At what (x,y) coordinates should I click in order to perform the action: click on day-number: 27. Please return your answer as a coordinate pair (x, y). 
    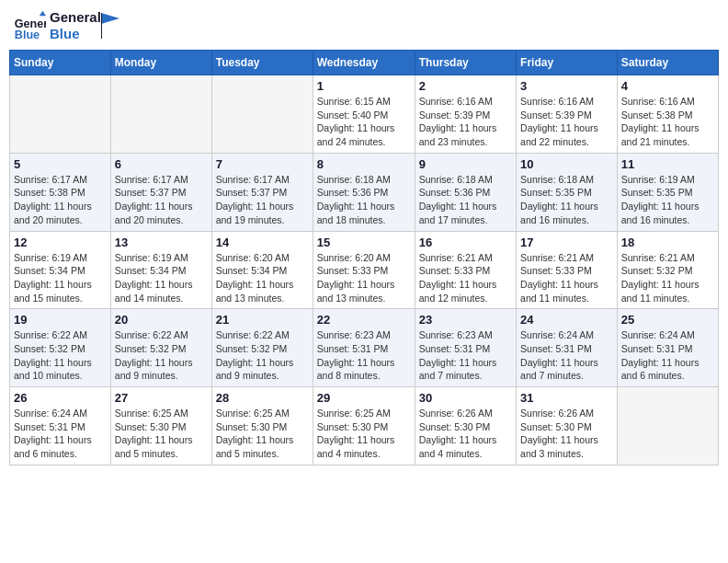
    Looking at the image, I should click on (162, 397).